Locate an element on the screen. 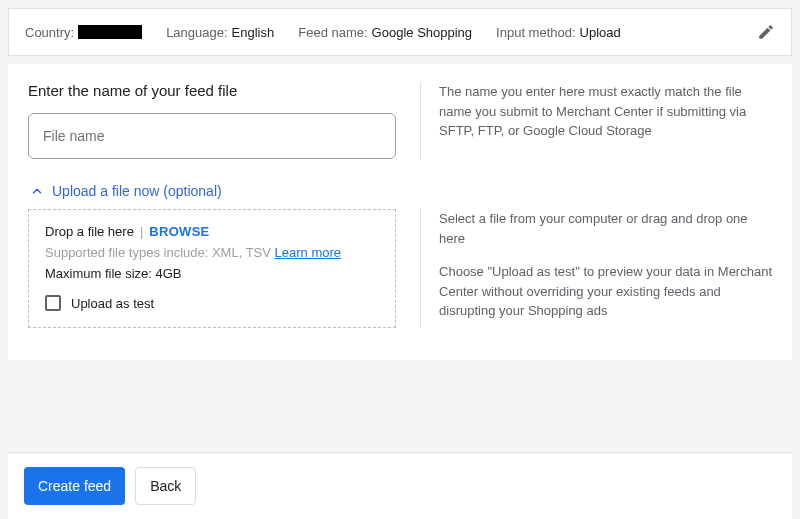 The height and width of the screenshot is (519, 800). pencil-icon is located at coordinates (766, 32).